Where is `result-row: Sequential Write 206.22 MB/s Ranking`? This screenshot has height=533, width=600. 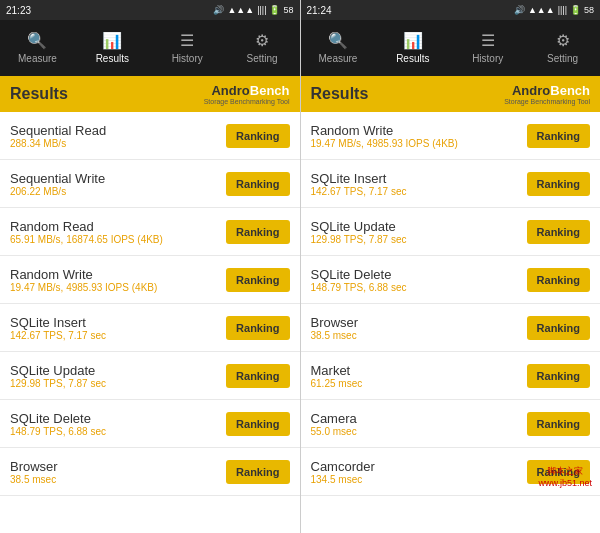
result-row: Sequential Write 206.22 MB/s Ranking is located at coordinates (150, 184).